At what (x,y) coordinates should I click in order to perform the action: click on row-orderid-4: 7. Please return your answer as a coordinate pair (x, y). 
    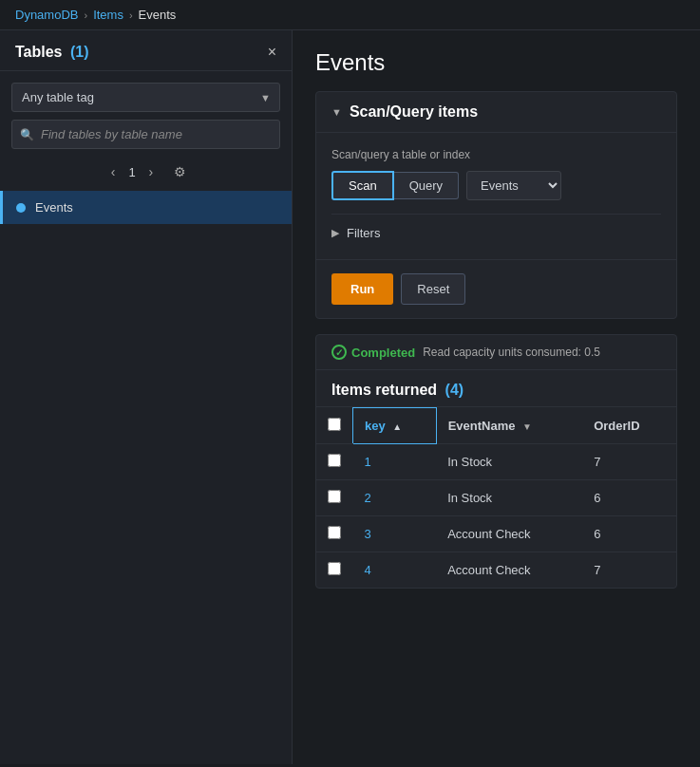
    Looking at the image, I should click on (629, 570).